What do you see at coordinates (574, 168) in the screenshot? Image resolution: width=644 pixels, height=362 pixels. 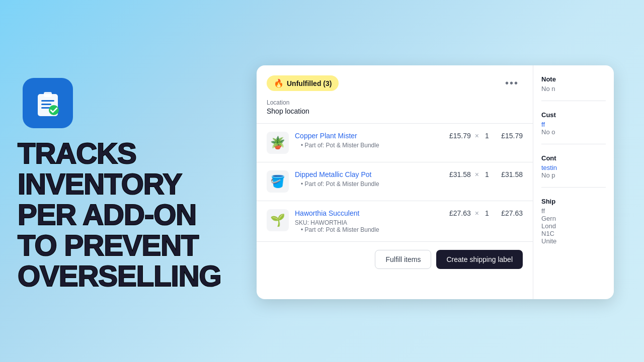 I see `contact-link: testin` at bounding box center [574, 168].